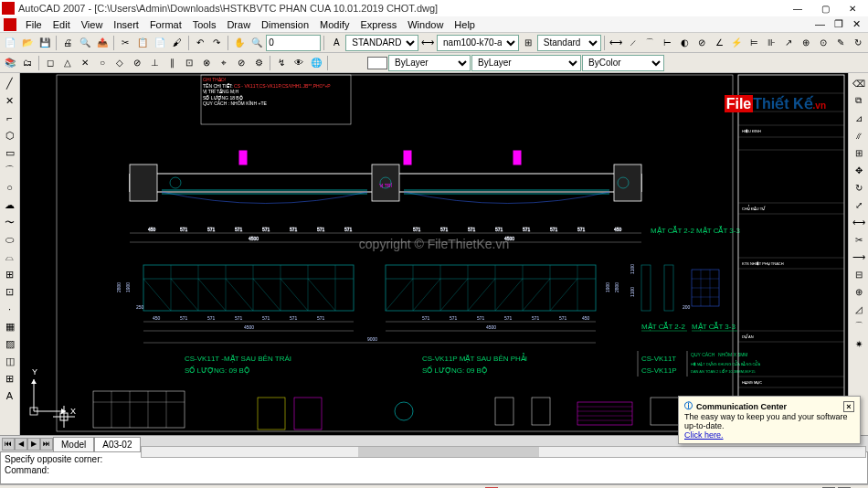 Image resolution: width=868 pixels, height=488 pixels. I want to click on region-button: ◫, so click(10, 361).